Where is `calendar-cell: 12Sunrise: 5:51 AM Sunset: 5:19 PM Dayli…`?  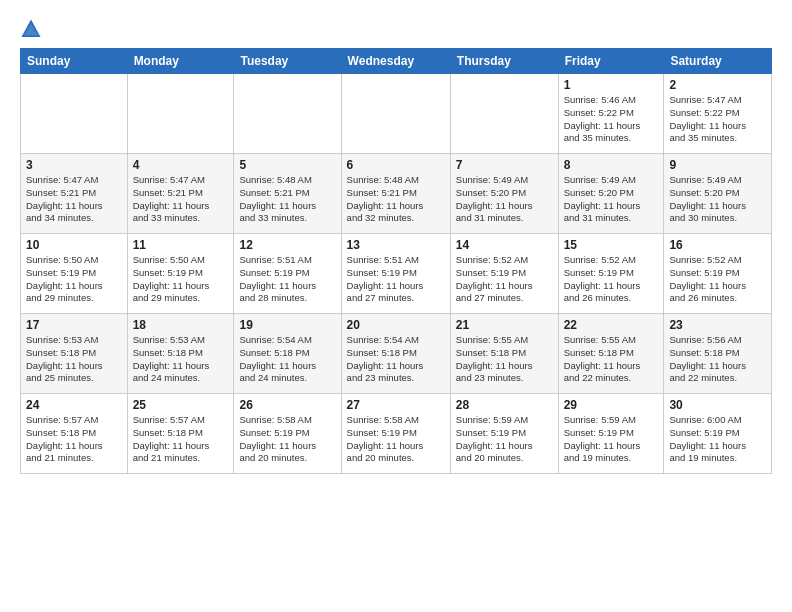
calendar-cell: 12Sunrise: 5:51 AM Sunset: 5:19 PM Dayli… is located at coordinates (288, 274).